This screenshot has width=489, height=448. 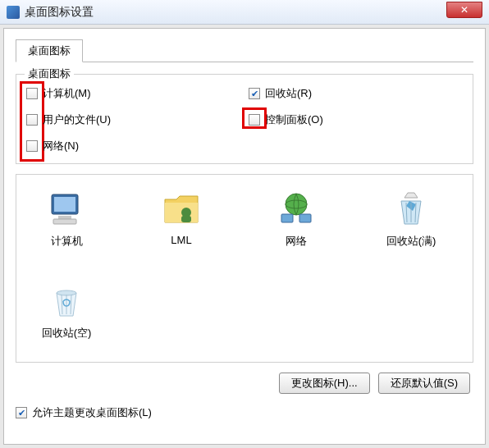 I want to click on check-control-row: 控制面板(O), so click(x=356, y=120).